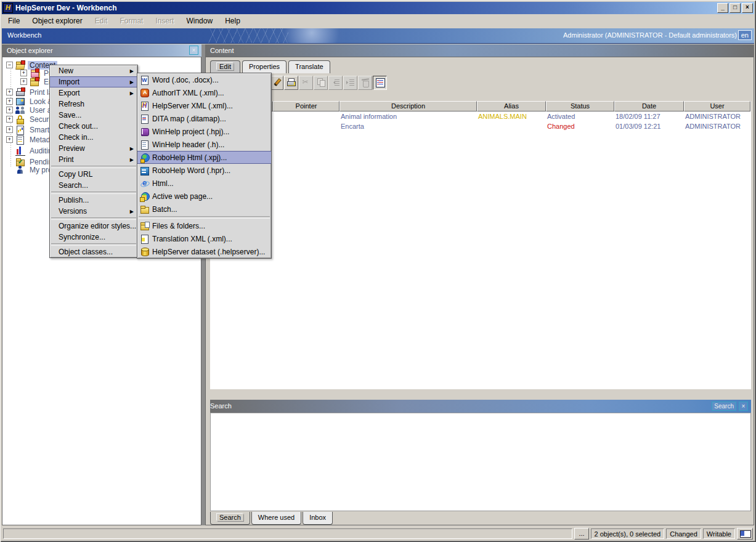 The width and height of the screenshot is (756, 542). I want to click on tree-item-smartc: +Smartc, so click(31, 129).